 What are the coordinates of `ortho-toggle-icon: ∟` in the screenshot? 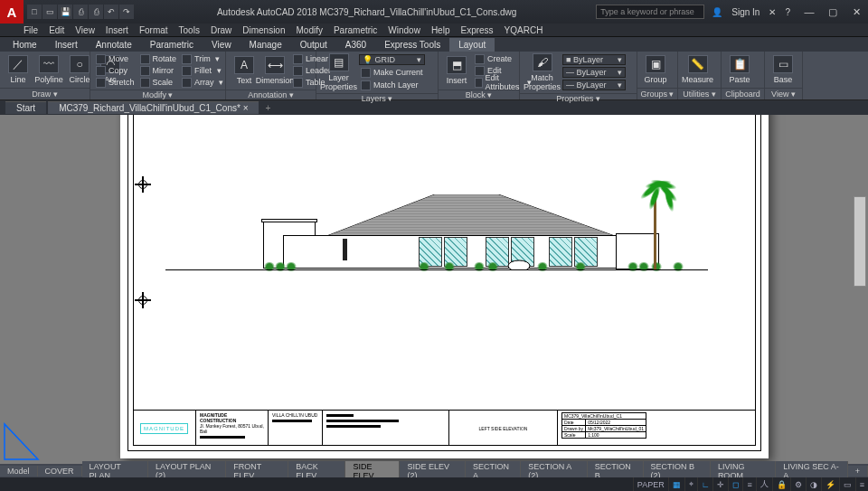 It's located at (705, 485).